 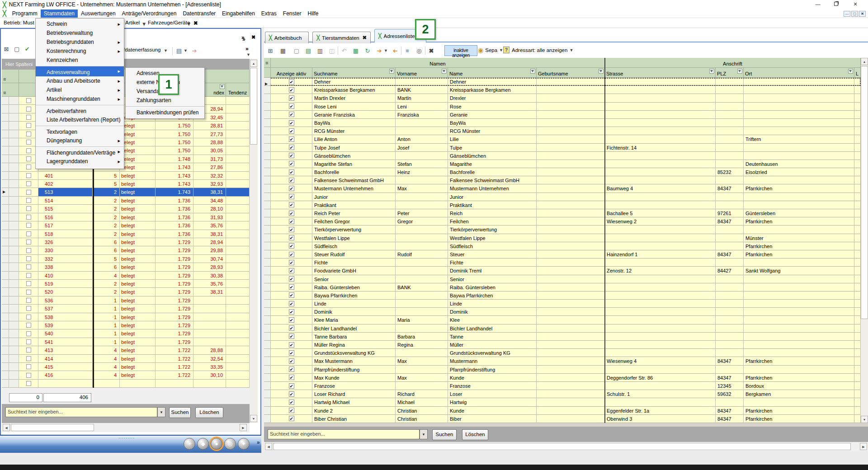 What do you see at coordinates (379, 51) in the screenshot?
I see `export-icon: ➔` at bounding box center [379, 51].